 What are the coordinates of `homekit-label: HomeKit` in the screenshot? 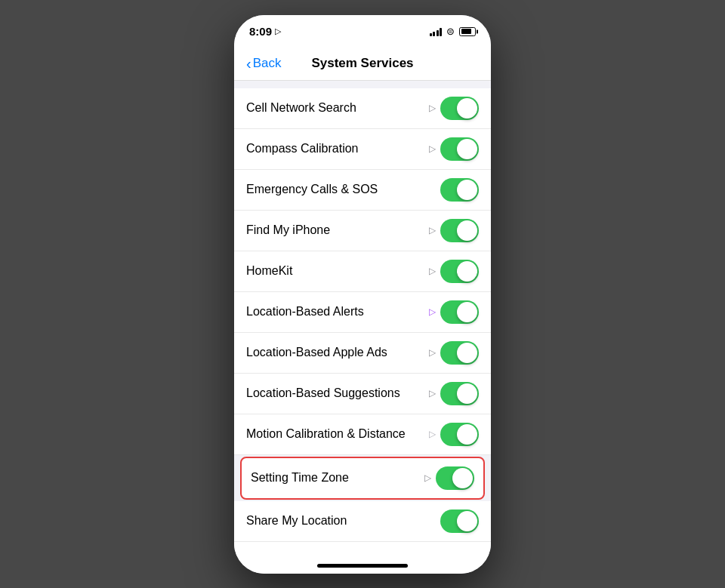 It's located at (338, 271).